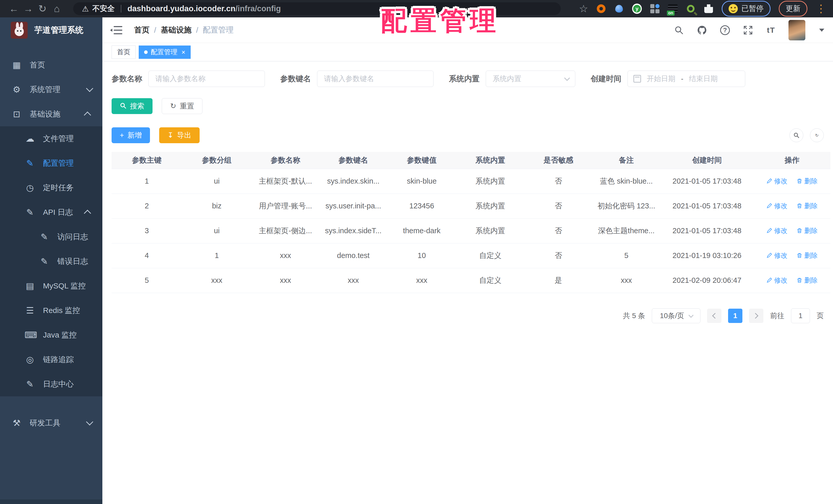 This screenshot has width=833, height=504. I want to click on cell-group: xxx, so click(217, 280).